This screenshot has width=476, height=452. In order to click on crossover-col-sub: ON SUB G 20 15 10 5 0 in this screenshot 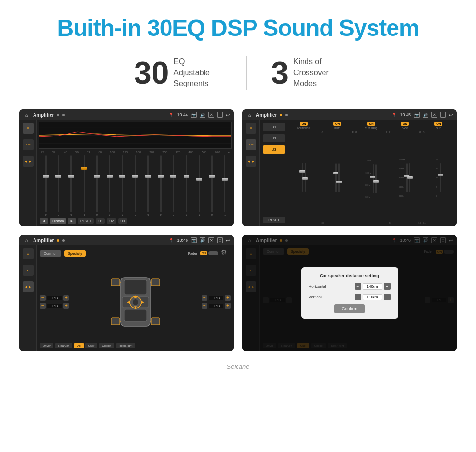, I will do `click(439, 173)`.